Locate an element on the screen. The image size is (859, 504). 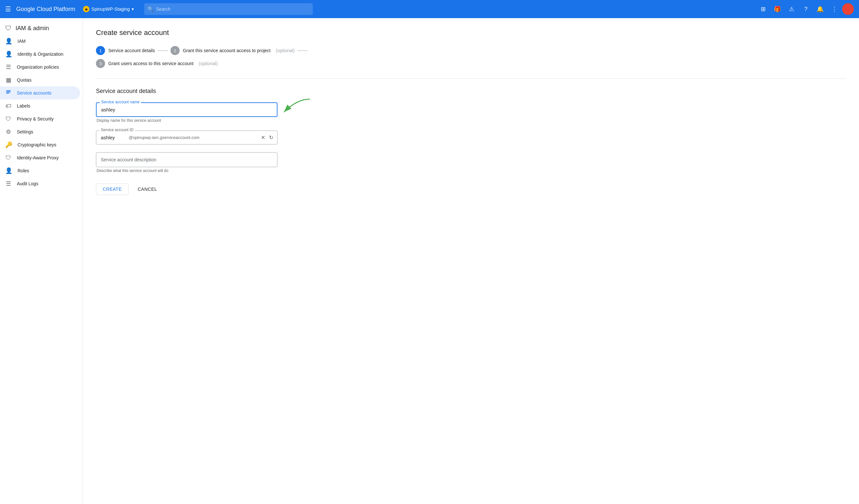
alert-icon: ⚠ is located at coordinates (792, 9).